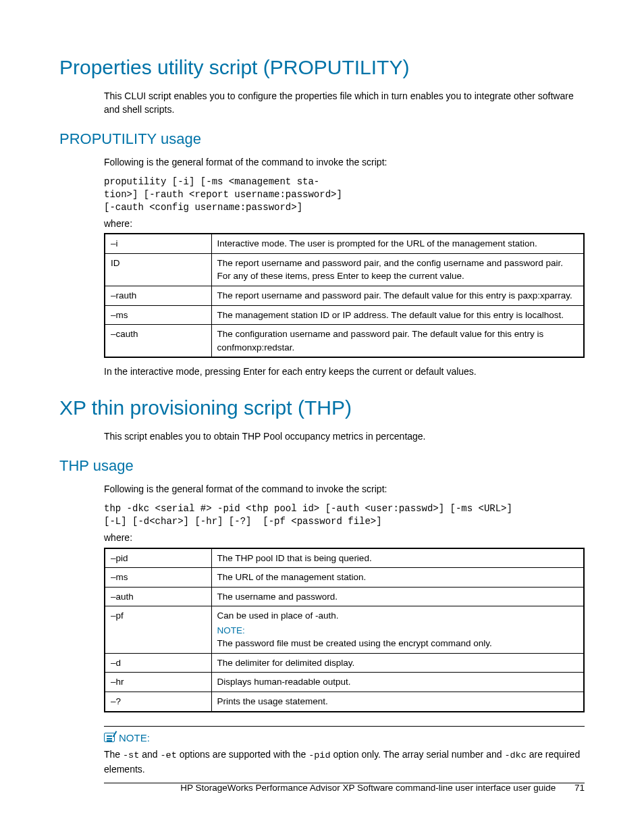 This screenshot has width=644, height=834. I want to click on table-row: IDThe report username and password pair,…, so click(344, 269).